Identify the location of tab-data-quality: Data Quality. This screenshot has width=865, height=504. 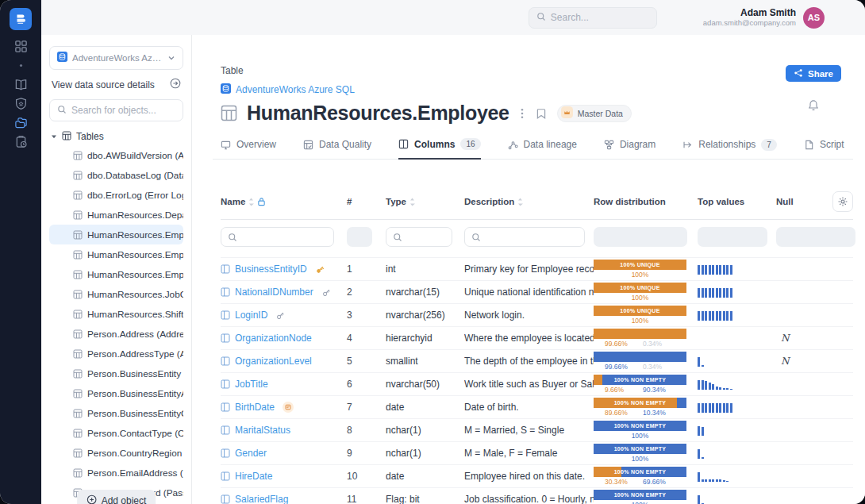
(337, 146).